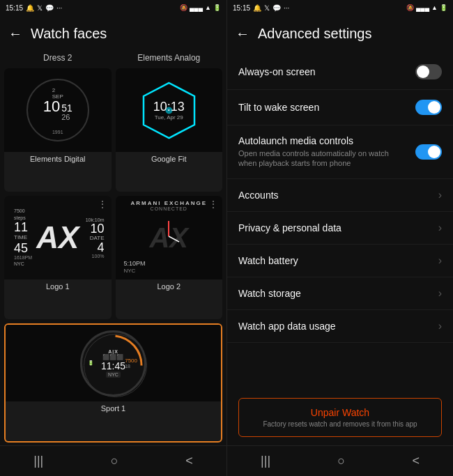  I want to click on always-on-label: Always-on screen, so click(323, 72).